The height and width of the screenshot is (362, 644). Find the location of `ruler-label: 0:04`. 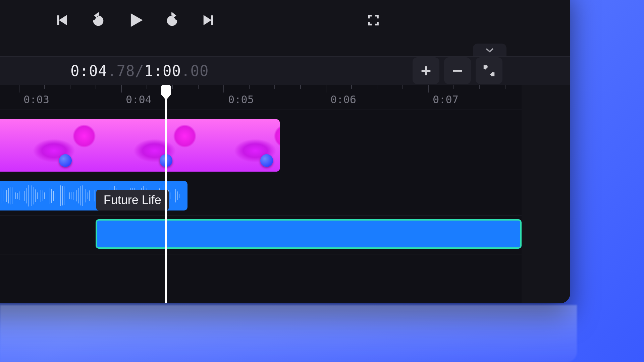

ruler-label: 0:04 is located at coordinates (139, 100).